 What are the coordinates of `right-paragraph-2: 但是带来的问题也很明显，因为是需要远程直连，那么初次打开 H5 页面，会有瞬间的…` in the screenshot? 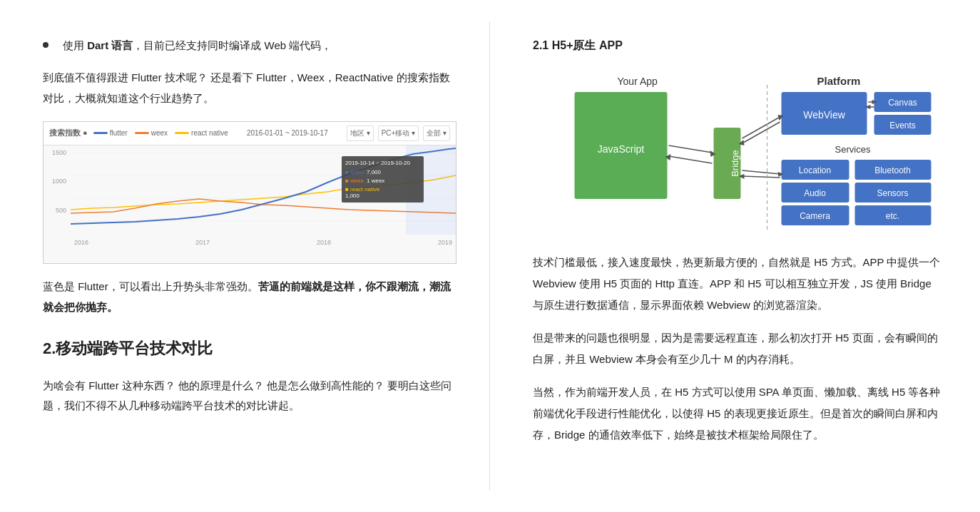 It's located at (739, 349).